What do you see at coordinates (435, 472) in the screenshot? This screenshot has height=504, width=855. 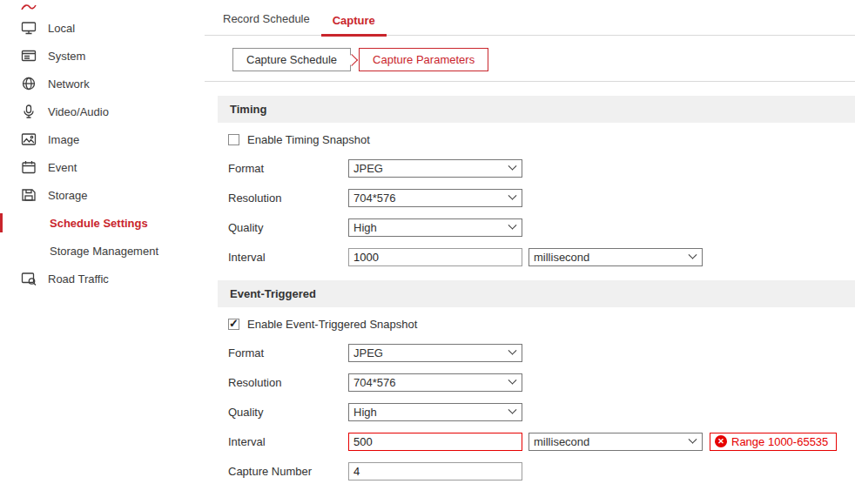 I see `capture-number-input` at bounding box center [435, 472].